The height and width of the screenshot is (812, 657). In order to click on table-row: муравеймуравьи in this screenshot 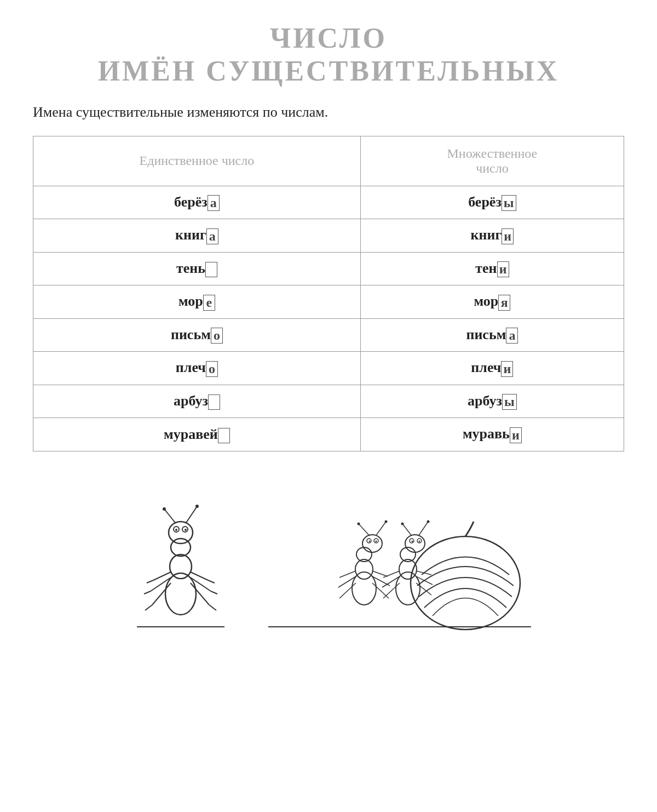, I will do `click(328, 435)`.